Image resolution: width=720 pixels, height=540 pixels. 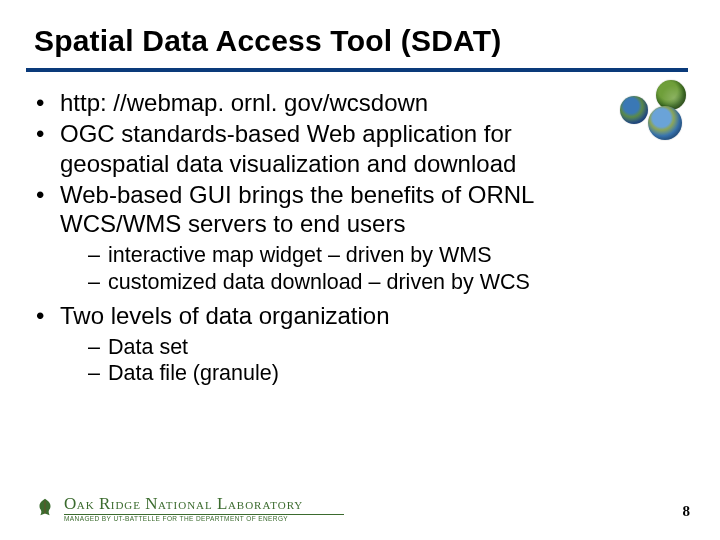 What do you see at coordinates (385, 347) in the screenshot?
I see `sub-bullet-item: Data set` at bounding box center [385, 347].